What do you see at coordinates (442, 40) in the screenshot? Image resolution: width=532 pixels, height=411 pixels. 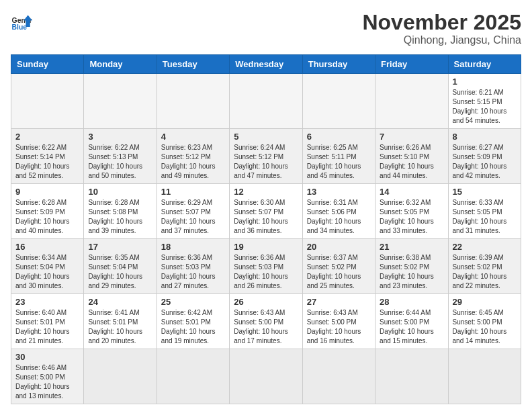 I see `location: Qinhong, Jiangsu, China` at bounding box center [442, 40].